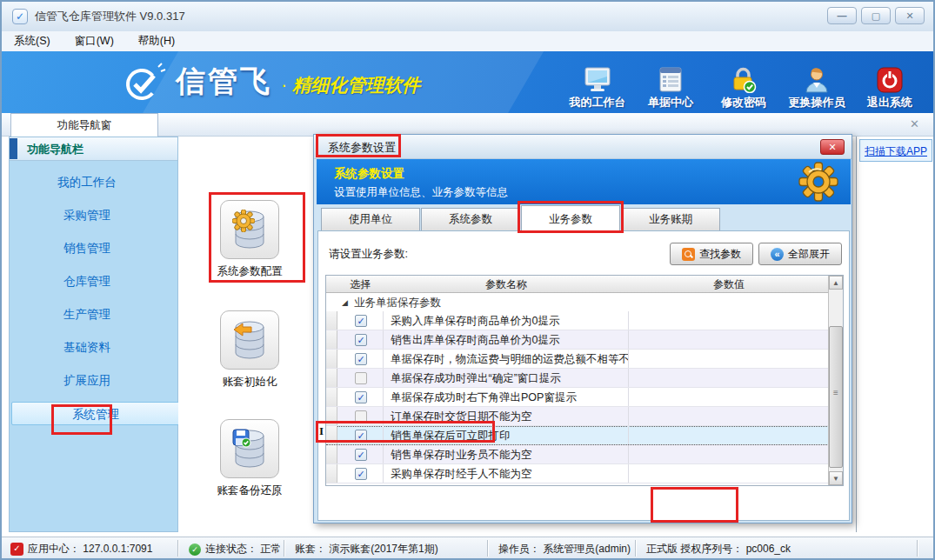 The width and height of the screenshot is (935, 560). I want to click on tab-company-info: 使用单位, so click(371, 219).